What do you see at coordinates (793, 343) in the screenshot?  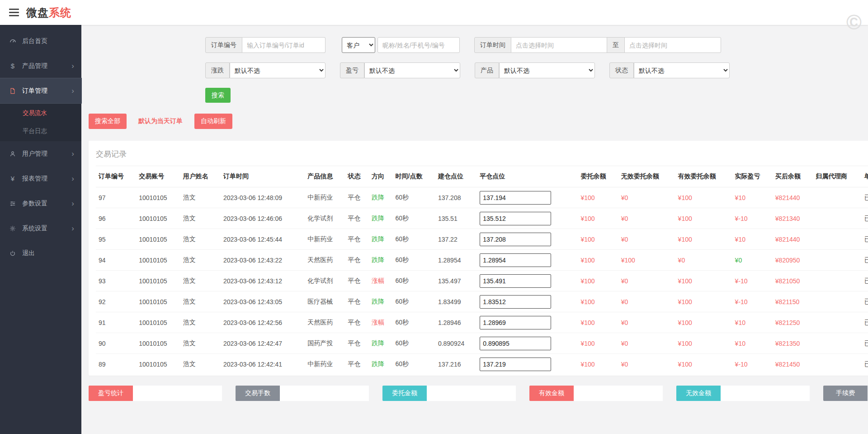 I see `cell-balance-after: ¥821350` at bounding box center [793, 343].